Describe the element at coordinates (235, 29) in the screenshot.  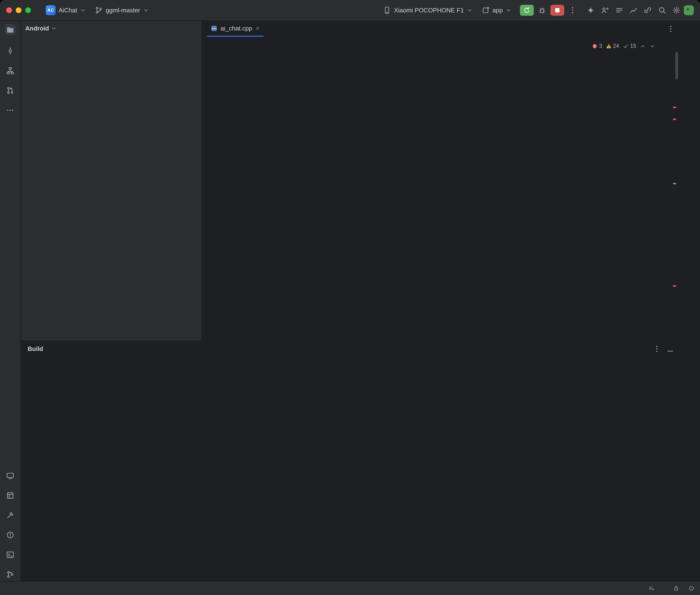
I see `editor-tab: C++ ai_chat.cpp` at that location.